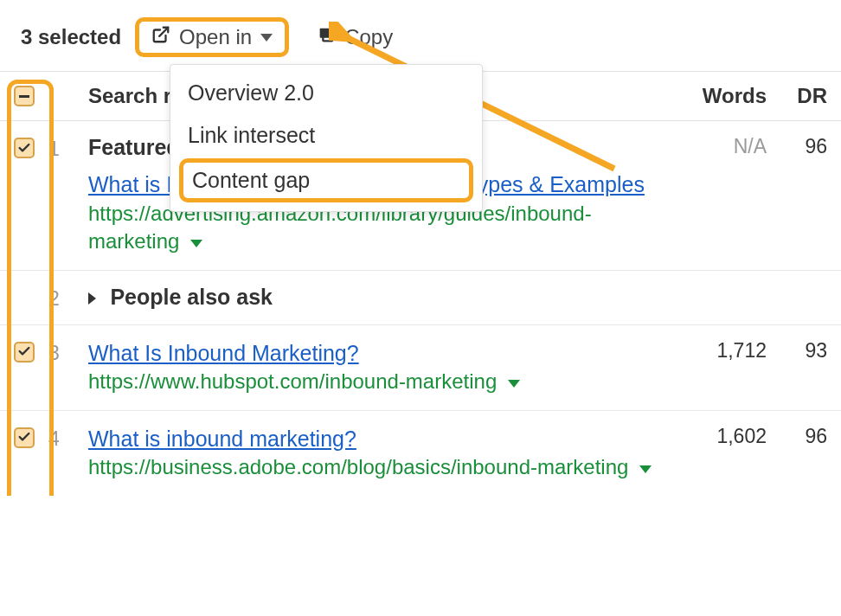  I want to click on row-number: 3, so click(64, 352).